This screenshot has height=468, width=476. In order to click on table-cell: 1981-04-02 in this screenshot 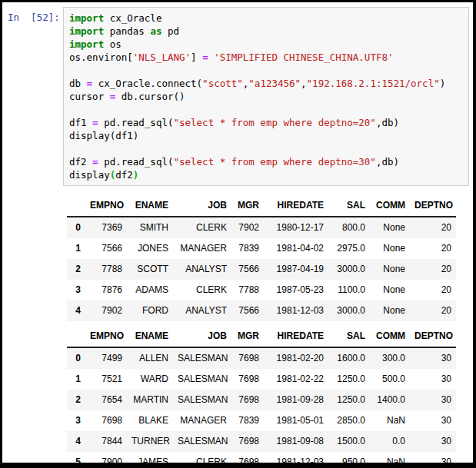, I will do `click(296, 249)`.